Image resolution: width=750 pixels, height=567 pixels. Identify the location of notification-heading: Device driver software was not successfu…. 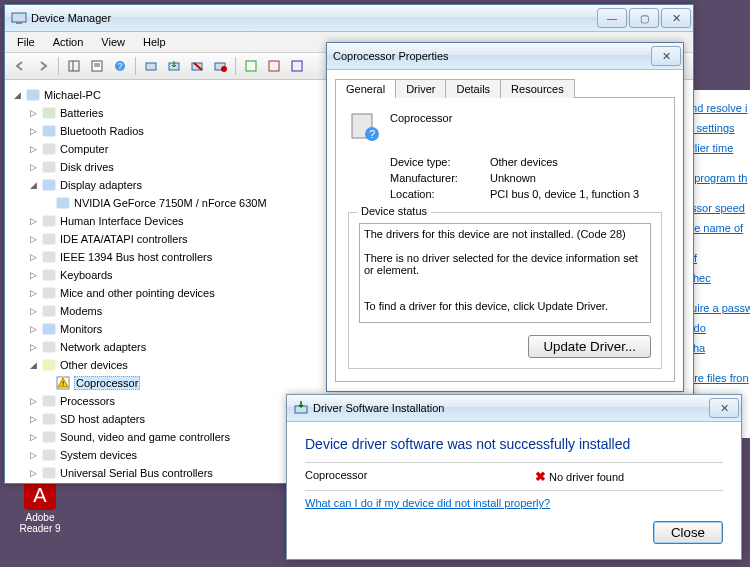
(514, 444).